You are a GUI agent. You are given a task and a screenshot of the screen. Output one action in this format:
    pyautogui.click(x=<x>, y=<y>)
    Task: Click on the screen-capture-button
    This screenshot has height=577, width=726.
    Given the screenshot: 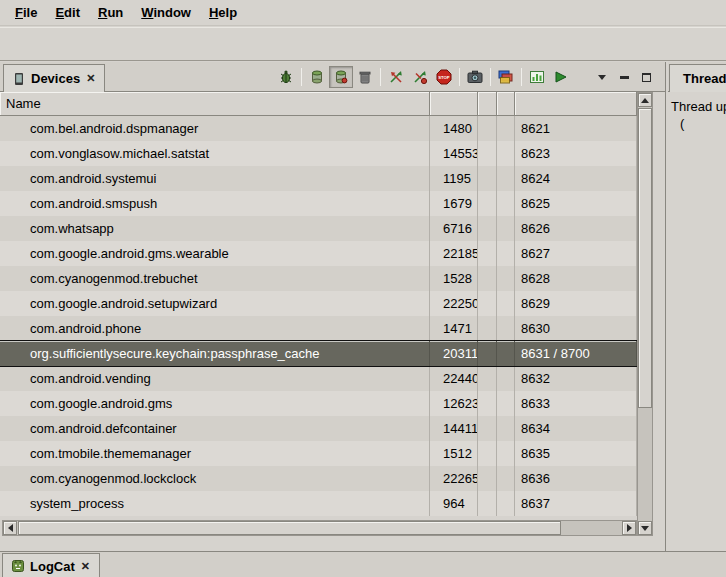 What is the action you would take?
    pyautogui.click(x=475, y=77)
    